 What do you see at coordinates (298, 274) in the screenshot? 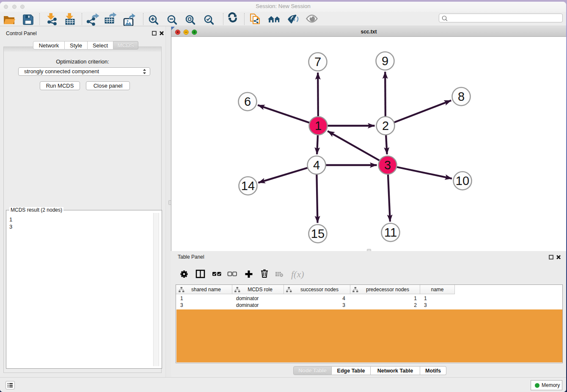
I see `svg-text: f(x)` at bounding box center [298, 274].